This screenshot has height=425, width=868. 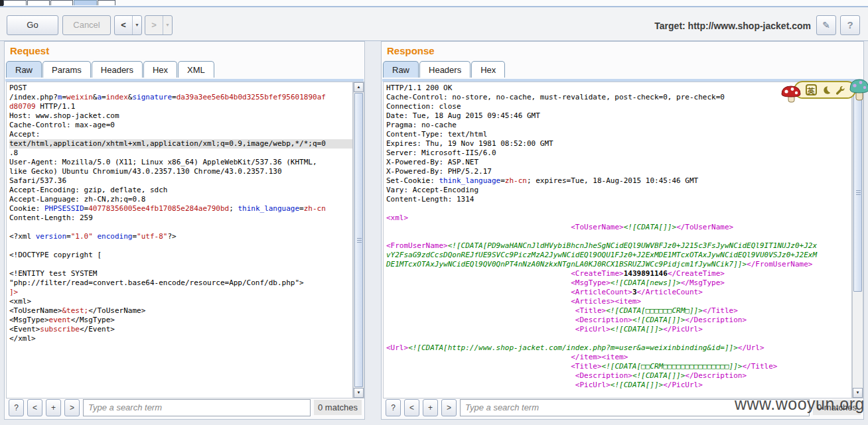 What do you see at coordinates (167, 25) in the screenshot?
I see `forward-dropdown-icon: ▼` at bounding box center [167, 25].